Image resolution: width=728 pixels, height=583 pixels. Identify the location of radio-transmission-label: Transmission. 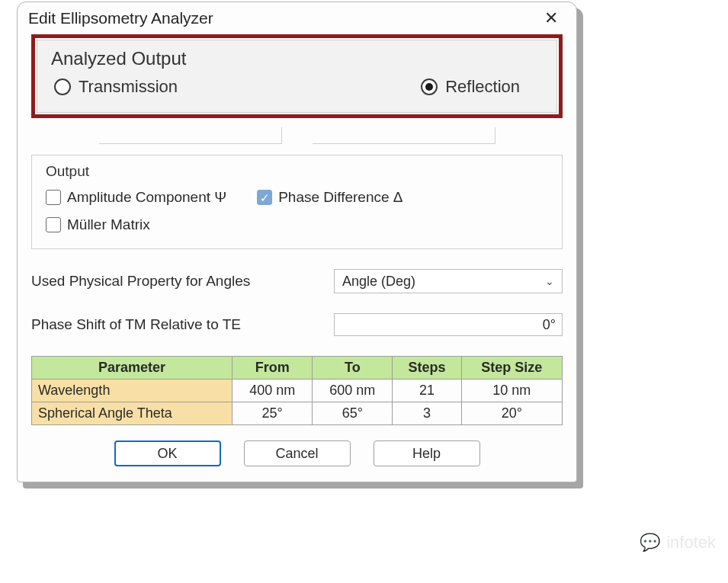
(128, 87).